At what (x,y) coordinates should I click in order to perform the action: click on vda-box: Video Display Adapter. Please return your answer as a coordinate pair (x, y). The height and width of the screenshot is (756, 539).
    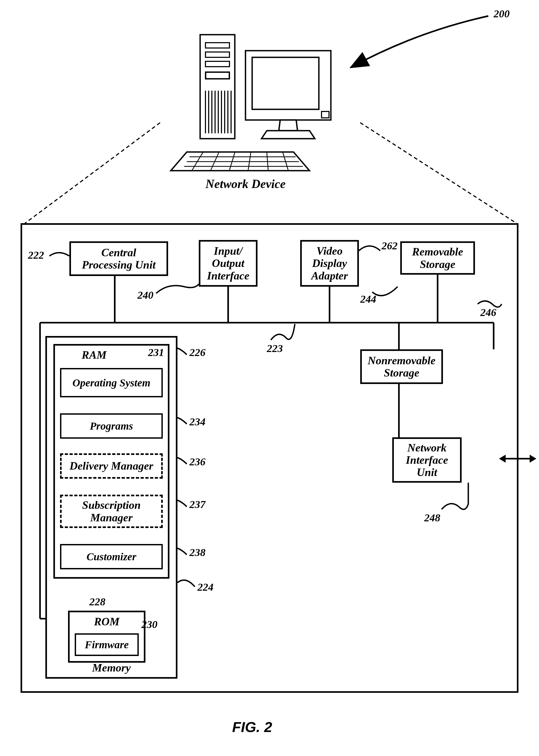
    Looking at the image, I should click on (329, 263).